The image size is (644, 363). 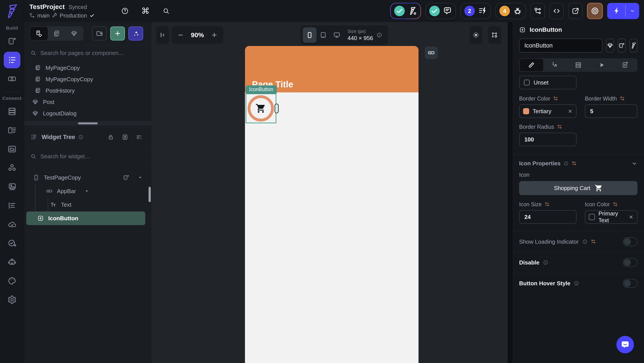 I want to click on icon-size-input, so click(x=548, y=217).